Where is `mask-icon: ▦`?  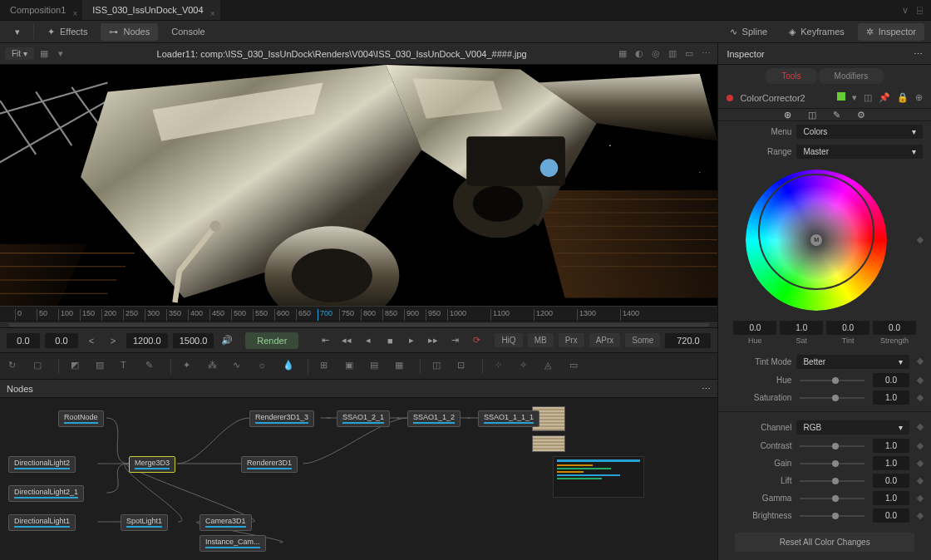
mask-icon: ▦ is located at coordinates (401, 366).